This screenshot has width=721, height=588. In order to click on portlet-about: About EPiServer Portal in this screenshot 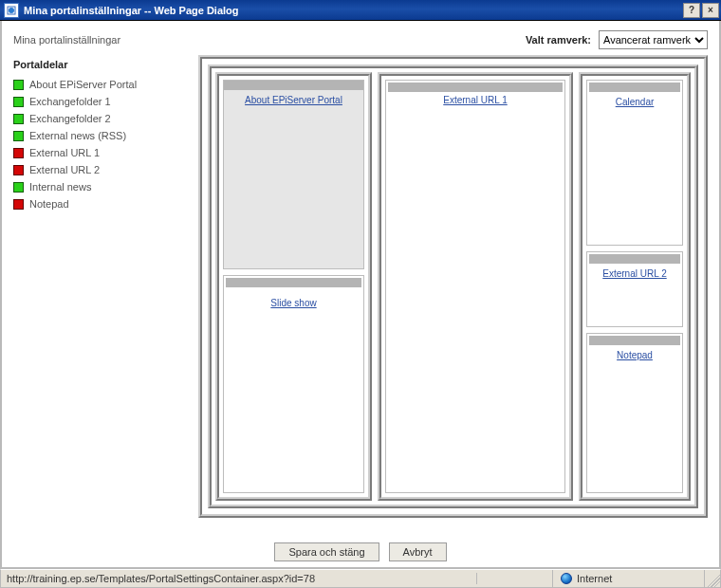, I will do `click(294, 175)`.